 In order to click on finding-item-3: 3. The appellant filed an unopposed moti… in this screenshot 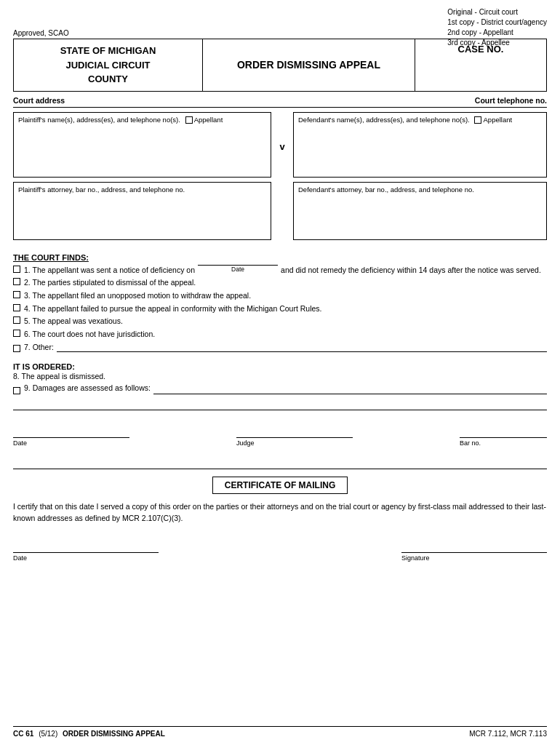, I will do `click(280, 295)`.